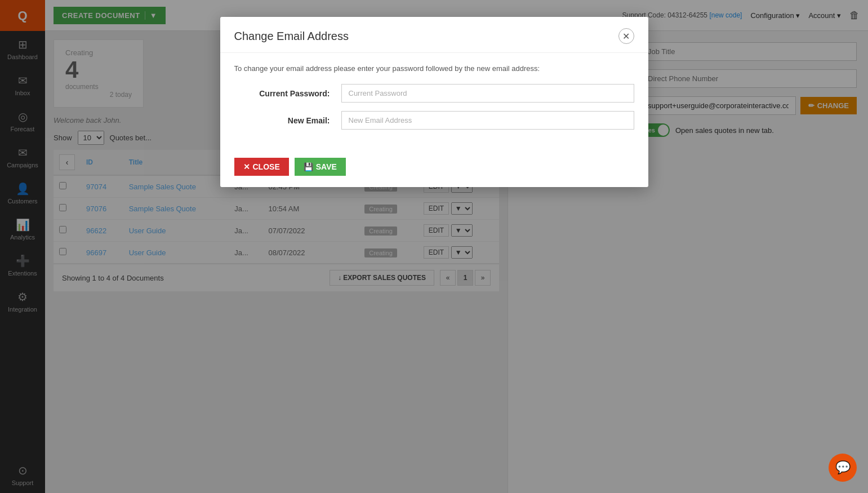 This screenshot has height=493, width=868. I want to click on modal-password-group: Current Password:, so click(434, 94).